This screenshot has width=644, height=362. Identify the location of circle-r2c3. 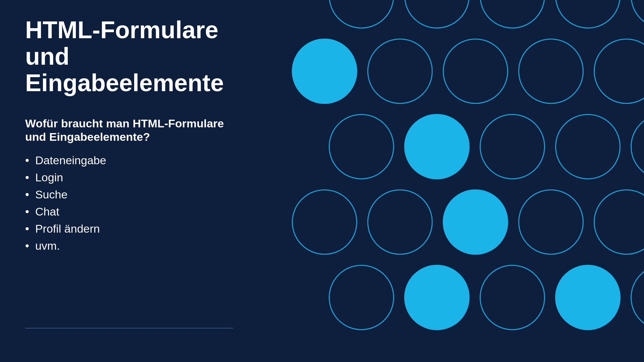
(476, 71).